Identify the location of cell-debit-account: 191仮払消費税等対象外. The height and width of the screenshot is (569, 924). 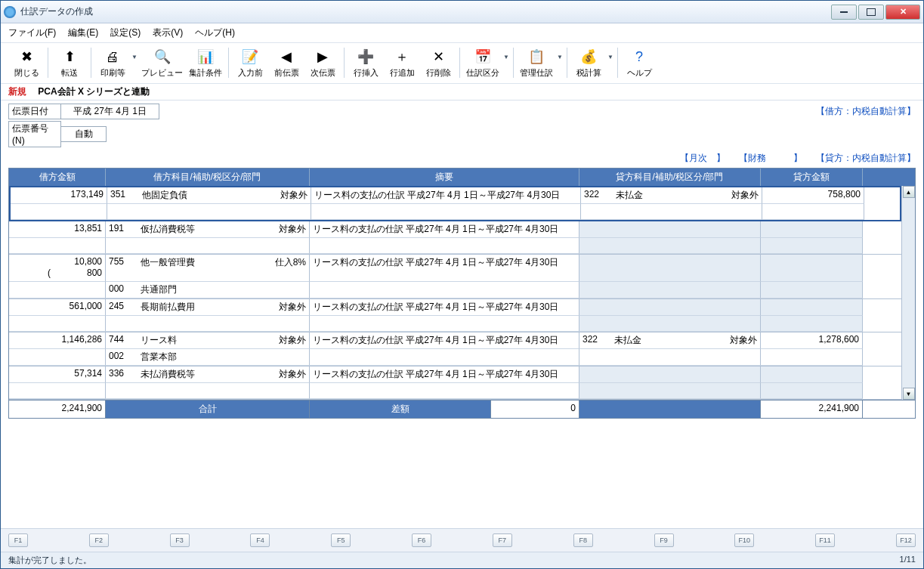
(208, 230).